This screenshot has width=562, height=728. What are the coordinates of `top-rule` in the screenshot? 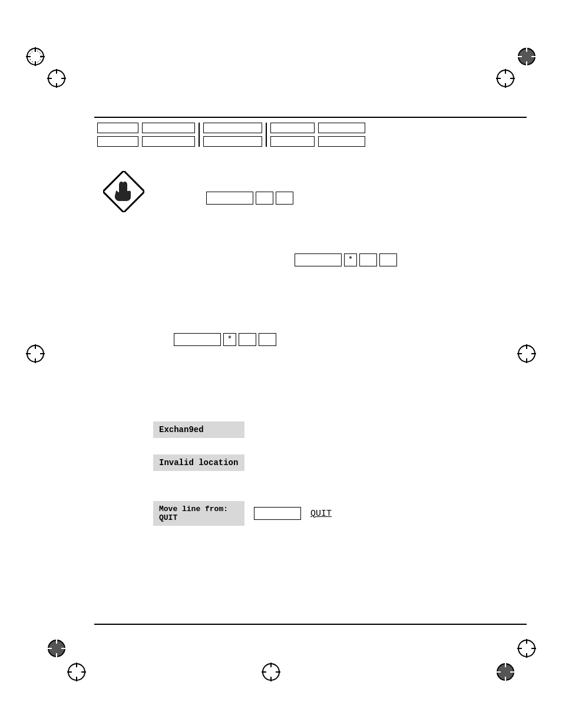 It's located at (310, 117).